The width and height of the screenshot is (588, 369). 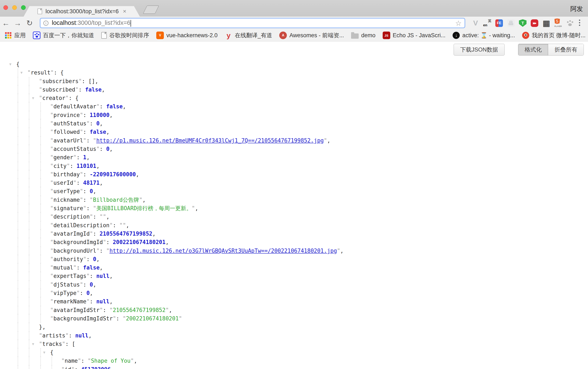 What do you see at coordinates (63, 35) in the screenshot?
I see `bookmark-baidu: 百度一下，你就知道` at bounding box center [63, 35].